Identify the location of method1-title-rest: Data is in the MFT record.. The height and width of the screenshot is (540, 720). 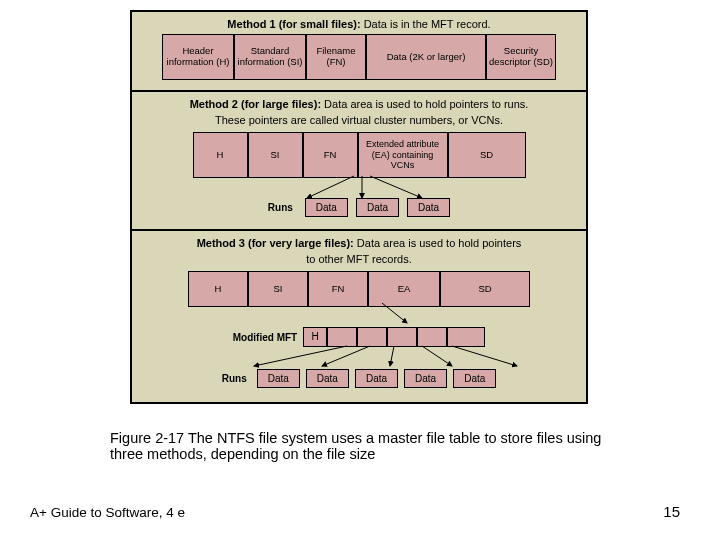
(426, 24).